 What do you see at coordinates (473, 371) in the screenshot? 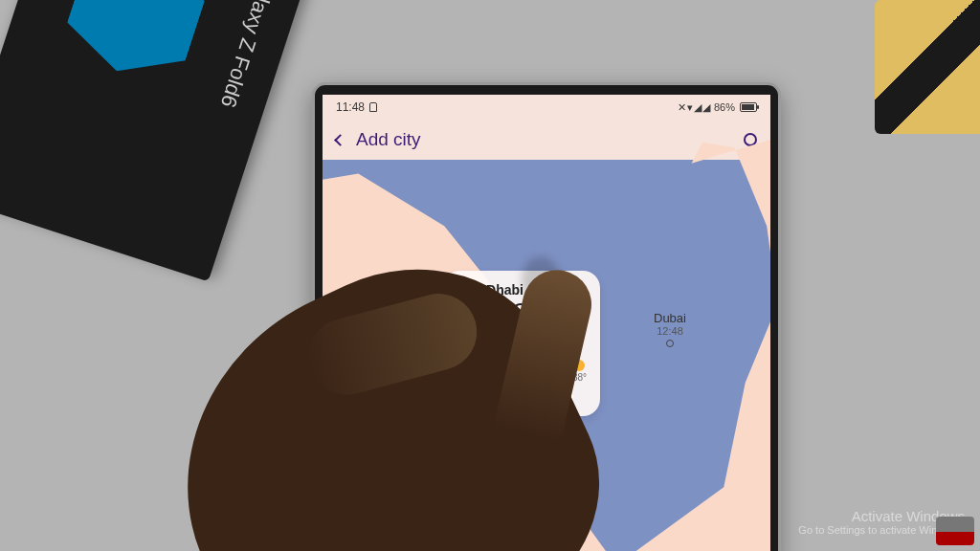
I see `sun-times: 05:53 19:02` at bounding box center [473, 371].